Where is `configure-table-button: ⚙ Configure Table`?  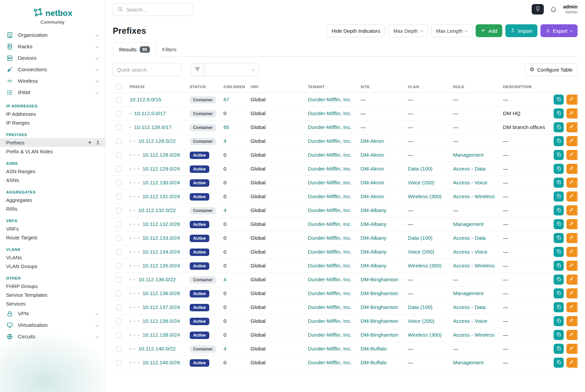 configure-table-button: ⚙ Configure Table is located at coordinates (551, 70).